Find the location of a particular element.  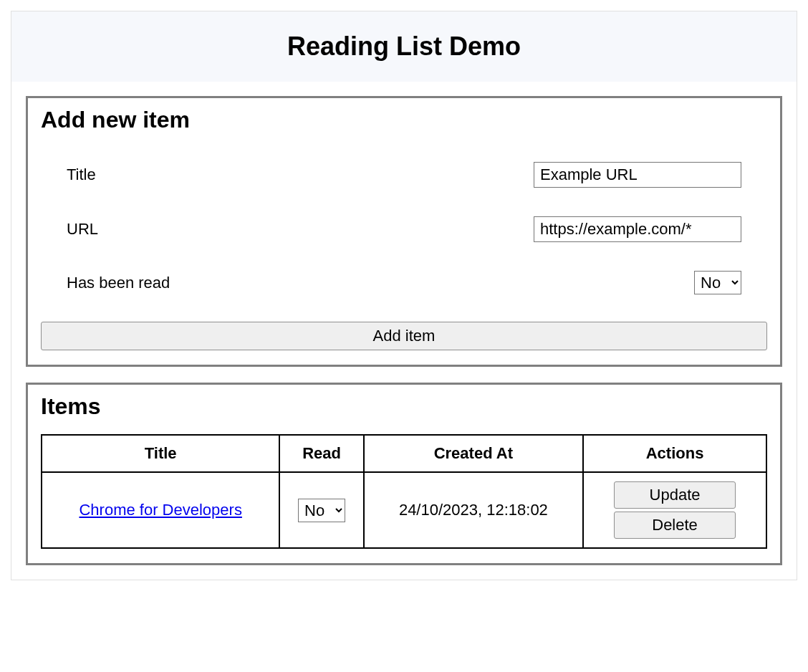

page-title: Reading List Demo is located at coordinates (404, 47).